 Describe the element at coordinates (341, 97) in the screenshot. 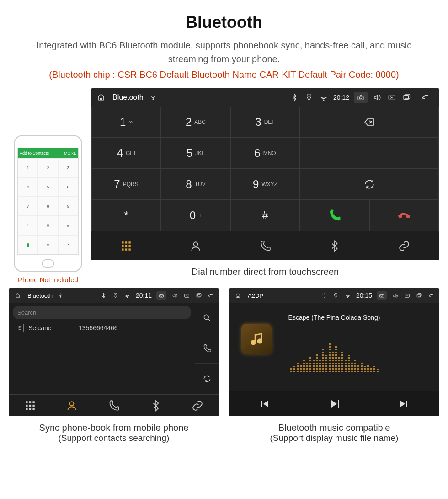

I see `statusbar-time: 20:12` at that location.